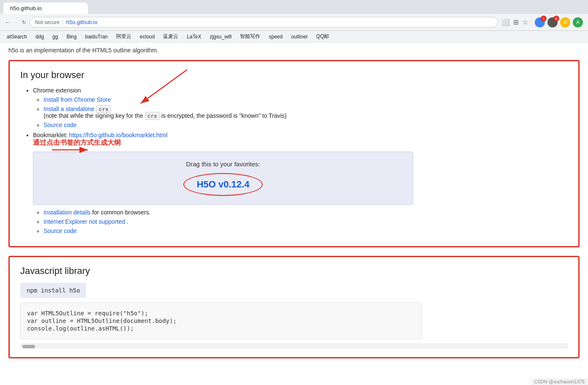 Image resolution: width=588 pixels, height=385 pixels. What do you see at coordinates (221, 313) in the screenshot?
I see `code-line-1: var HTML5Outline = require("h5o");` at bounding box center [221, 313].